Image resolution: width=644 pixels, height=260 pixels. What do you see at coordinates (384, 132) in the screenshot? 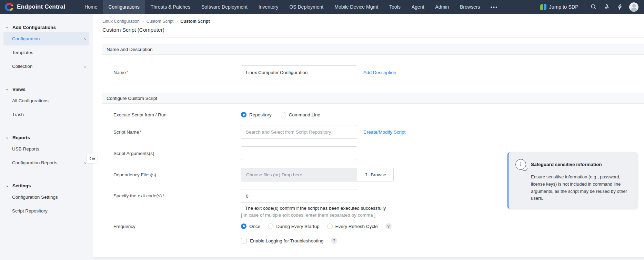
I see `create-modify-script-link: Create/Modify Script` at bounding box center [384, 132].